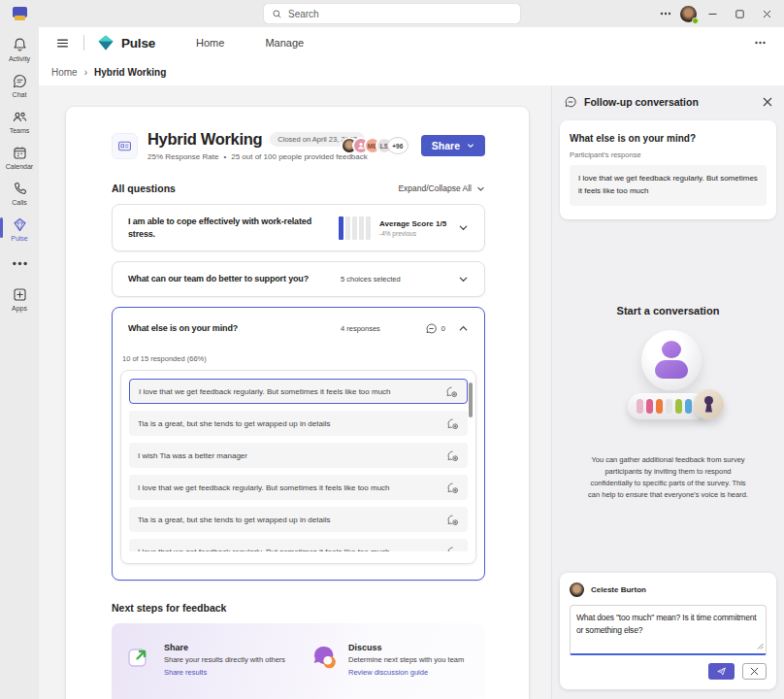 This screenshot has height=699, width=784. What do you see at coordinates (288, 392) in the screenshot?
I see `response-text: I love that we get feedback regularly. B…` at bounding box center [288, 392].